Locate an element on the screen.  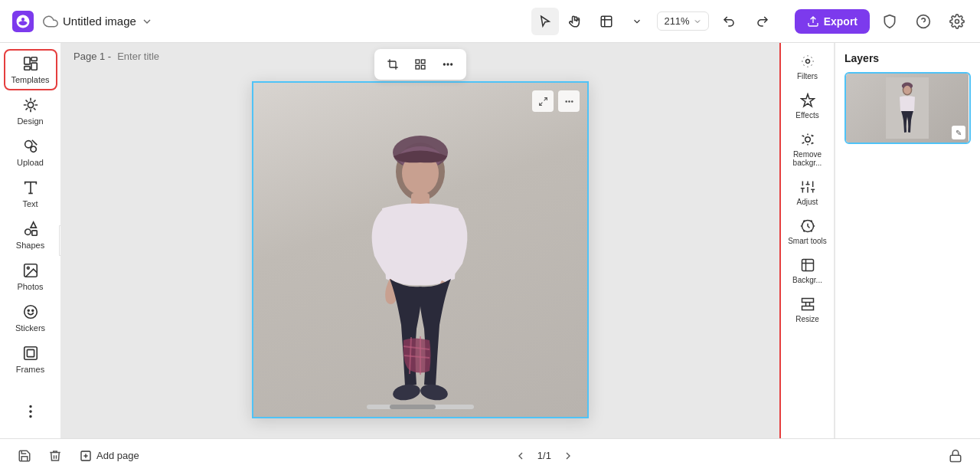
add-page-button: Add page is located at coordinates (109, 456).